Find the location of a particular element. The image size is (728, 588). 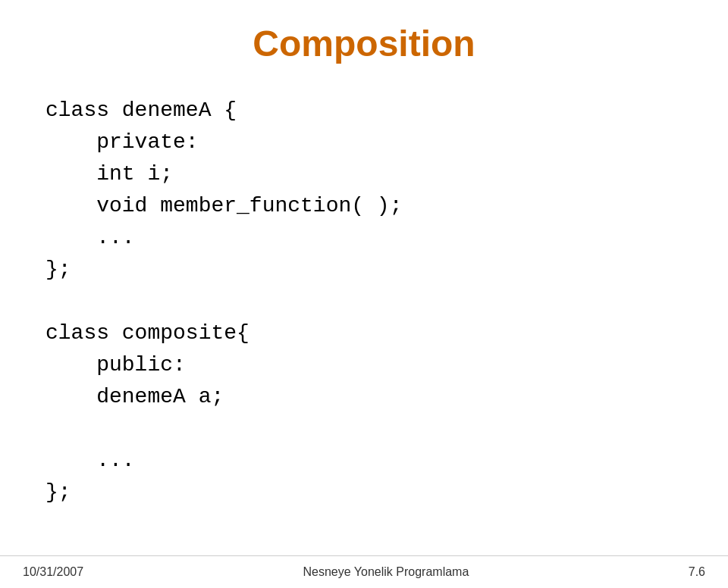

slide-title: Composition is located at coordinates (364, 44).